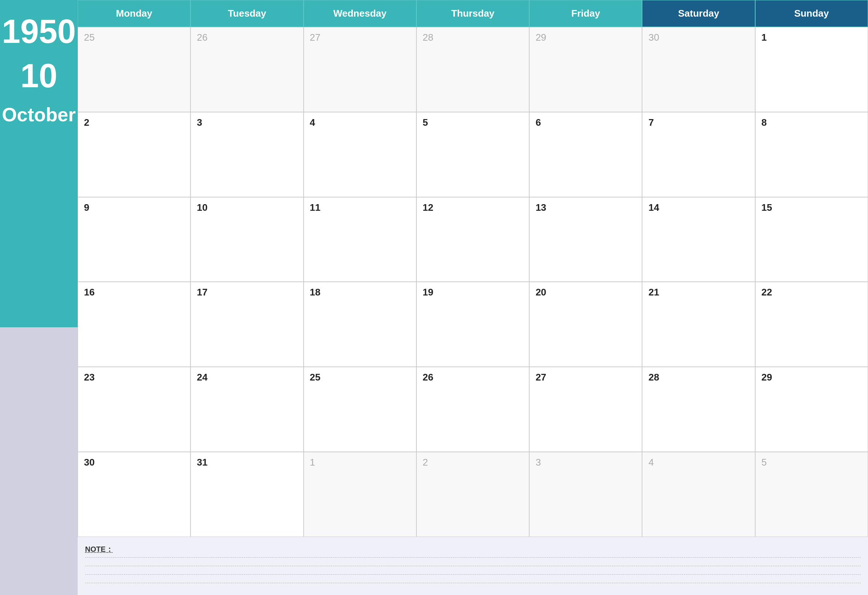  What do you see at coordinates (360, 240) in the screenshot?
I see `day-cell: 11` at bounding box center [360, 240].